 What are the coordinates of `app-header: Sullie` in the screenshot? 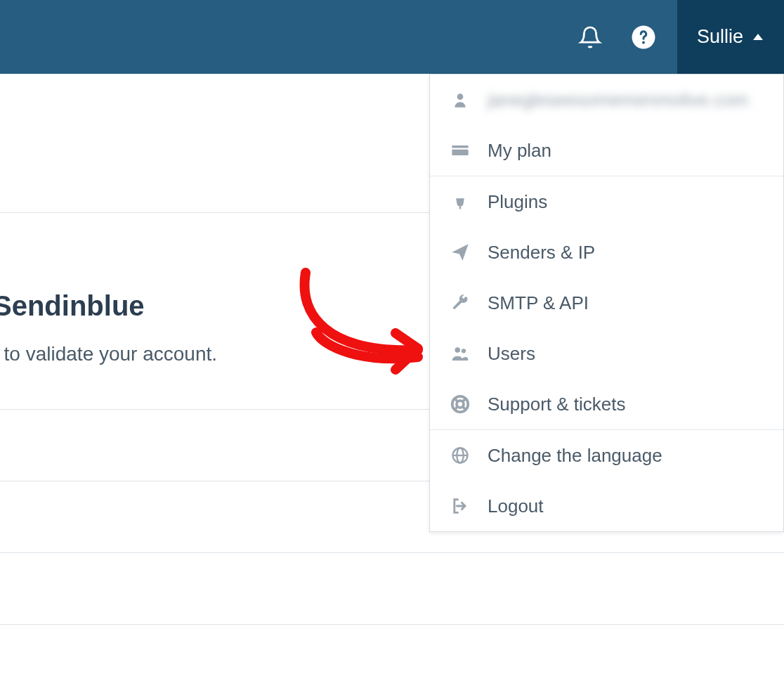 It's located at (392, 37).